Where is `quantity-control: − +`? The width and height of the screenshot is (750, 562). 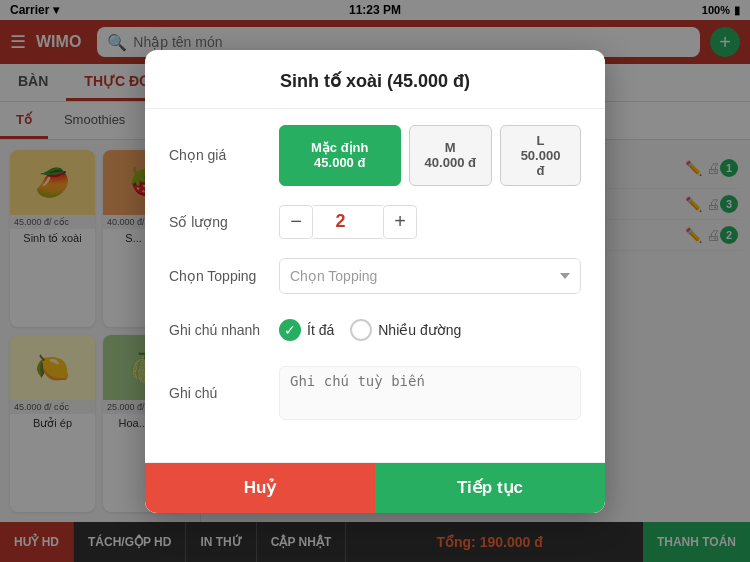 quantity-control: − + is located at coordinates (430, 222).